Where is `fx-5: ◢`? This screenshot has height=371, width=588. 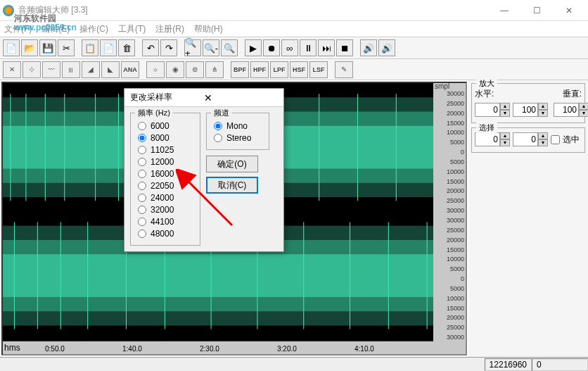 fx-5: ◢ is located at coordinates (91, 70).